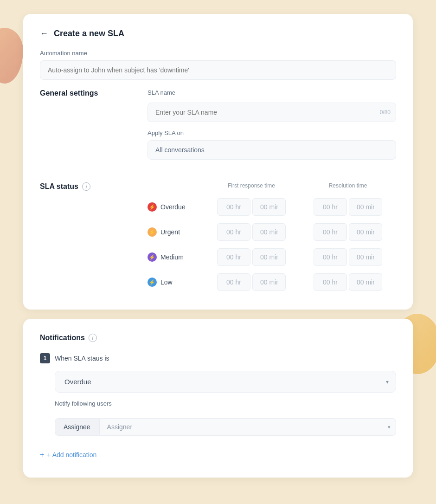 Image resolution: width=436 pixels, height=504 pixels. What do you see at coordinates (272, 93) in the screenshot?
I see `sla-name-label: SLA name` at bounding box center [272, 93].